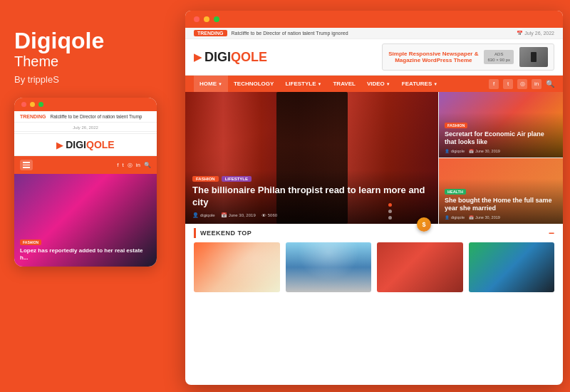 The image size is (570, 392). I want to click on brand-title: Digiqole, so click(93, 41).